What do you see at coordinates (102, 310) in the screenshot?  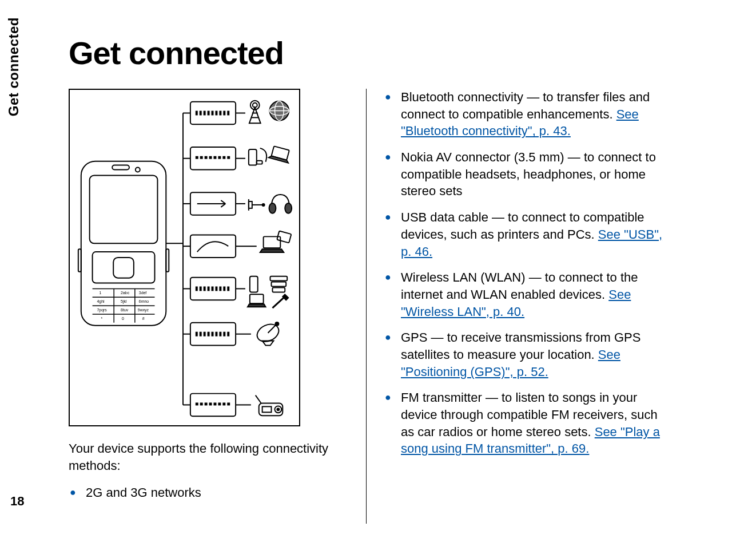 I see `svg-text: 7pqrs` at bounding box center [102, 310].